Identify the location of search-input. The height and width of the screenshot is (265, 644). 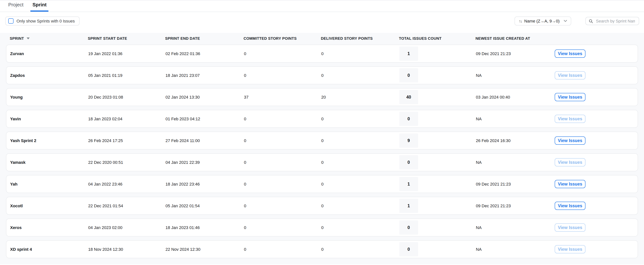
(616, 21).